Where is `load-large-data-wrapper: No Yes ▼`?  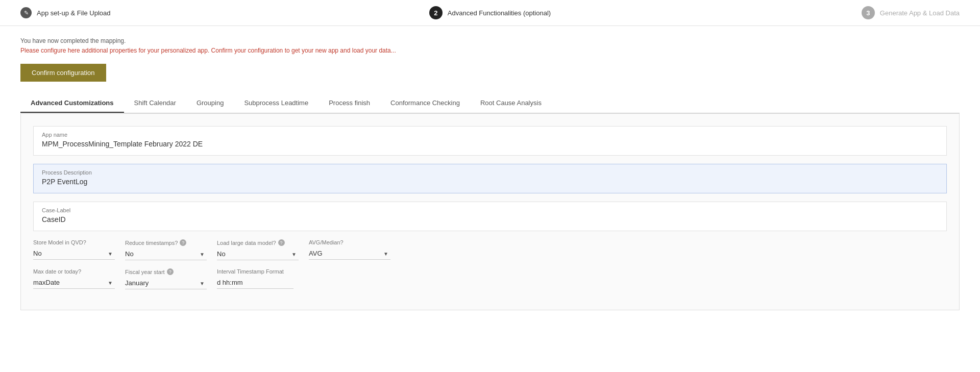 load-large-data-wrapper: No Yes ▼ is located at coordinates (258, 254).